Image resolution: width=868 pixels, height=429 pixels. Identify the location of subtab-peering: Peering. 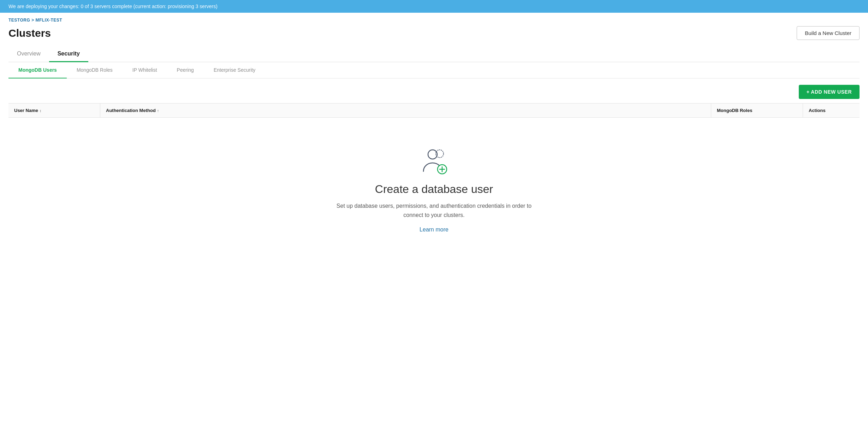
(185, 70).